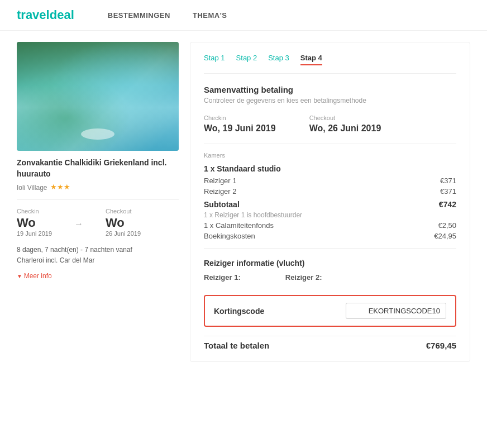 Image resolution: width=487 pixels, height=448 pixels. I want to click on checkin-label: Checkin, so click(35, 211).